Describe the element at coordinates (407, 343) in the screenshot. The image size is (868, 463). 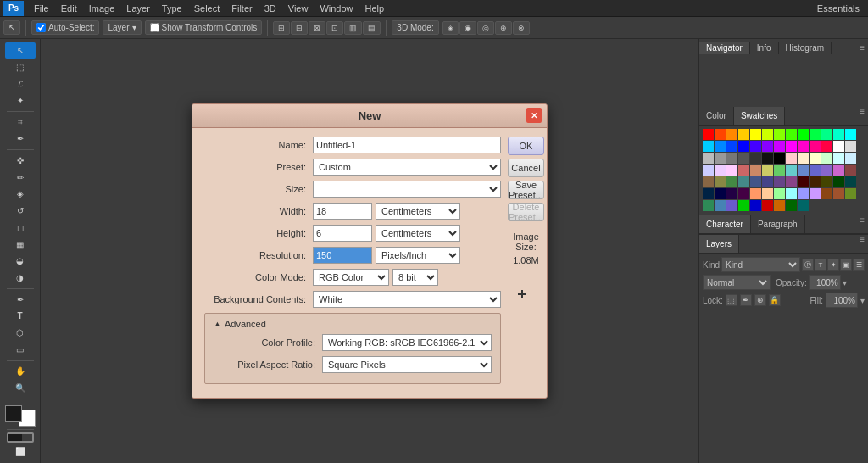
I see `color-profile-select: Working RGB: sRGB IEC61966-2.1` at that location.